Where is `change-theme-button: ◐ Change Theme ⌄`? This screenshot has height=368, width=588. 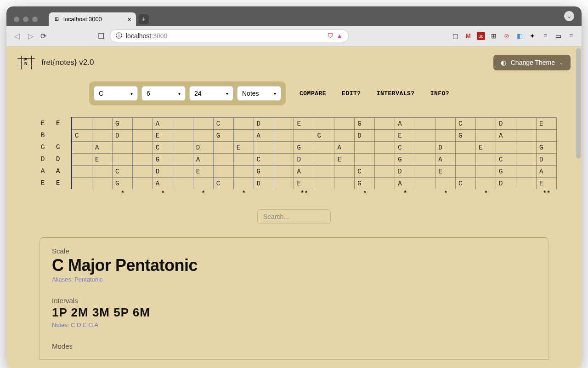
change-theme-button: ◐ Change Theme ⌄ is located at coordinates (532, 63).